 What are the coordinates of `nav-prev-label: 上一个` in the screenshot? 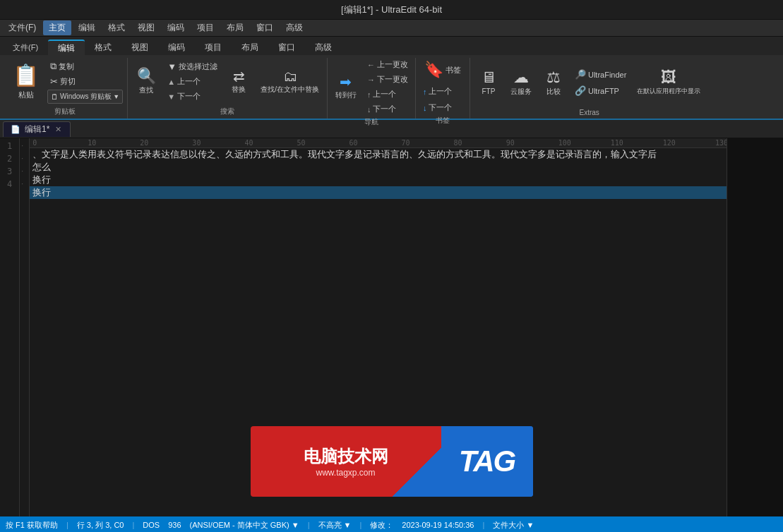 It's located at (384, 95).